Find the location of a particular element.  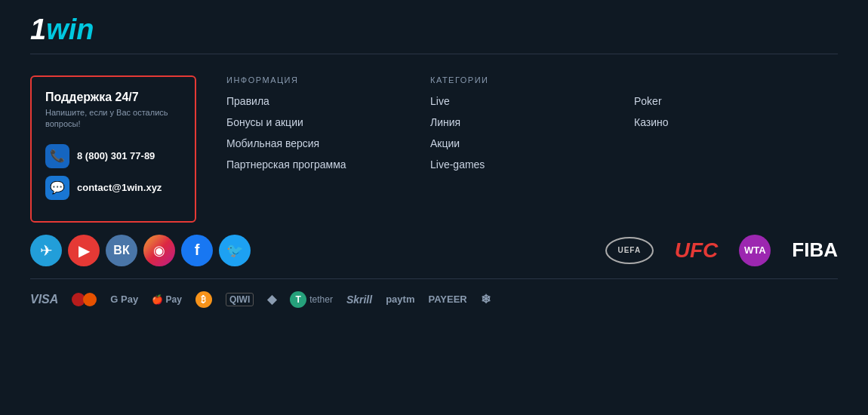

phone-contact: 📞 8 (800) 301 77-89 is located at coordinates (112, 156).